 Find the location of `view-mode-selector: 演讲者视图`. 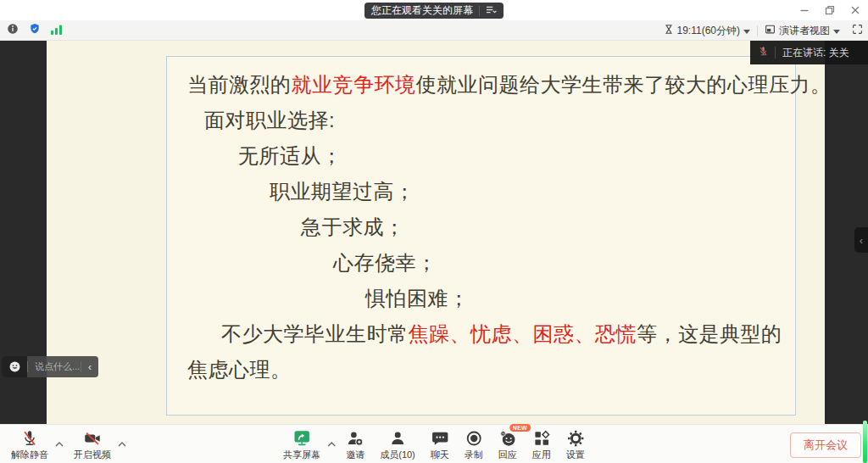

view-mode-selector: 演讲者视图 is located at coordinates (802, 31).